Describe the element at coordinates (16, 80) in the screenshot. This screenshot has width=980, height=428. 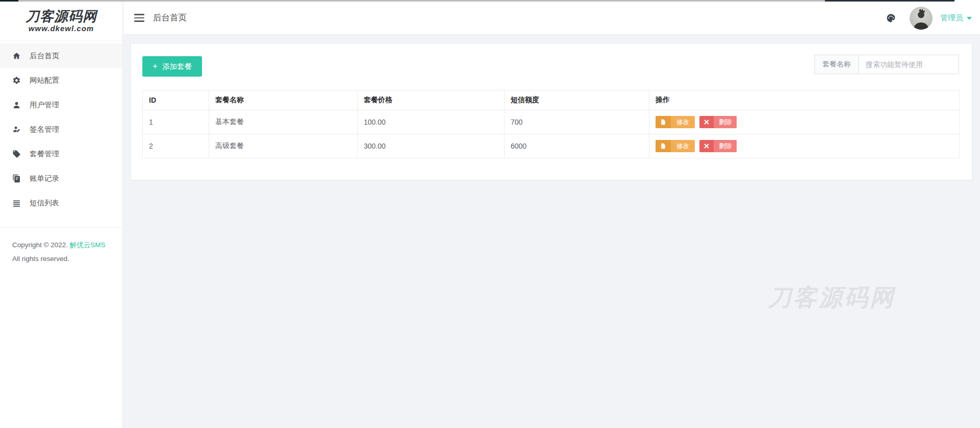
I see `gear-icon` at that location.